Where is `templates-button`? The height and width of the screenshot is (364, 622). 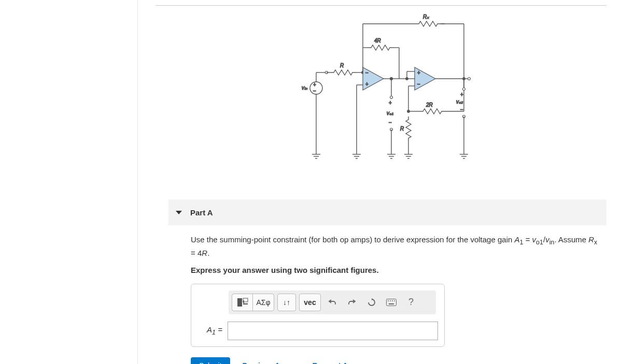
templates-button is located at coordinates (243, 302).